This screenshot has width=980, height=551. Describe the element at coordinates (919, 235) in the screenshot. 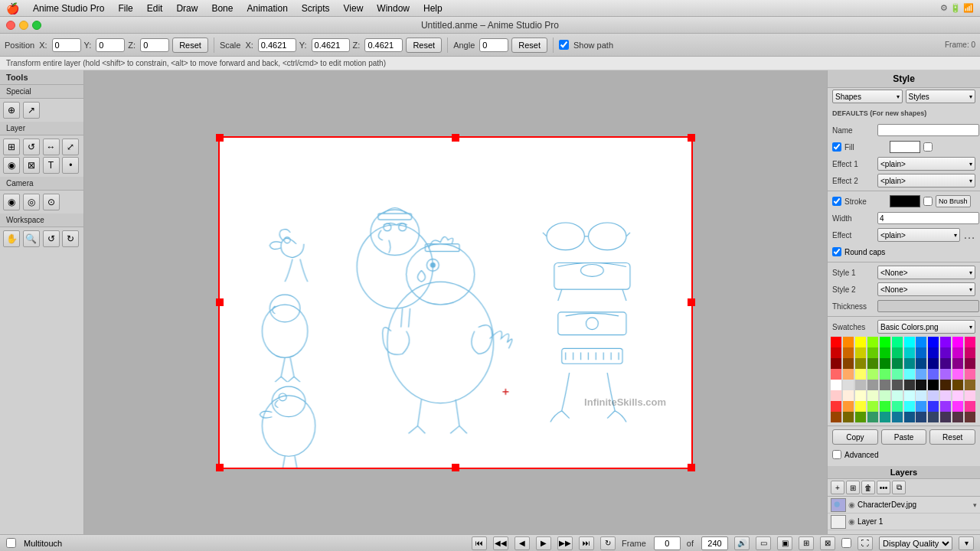

I see `stroke-effect-dropdown: <plain>▾` at that location.